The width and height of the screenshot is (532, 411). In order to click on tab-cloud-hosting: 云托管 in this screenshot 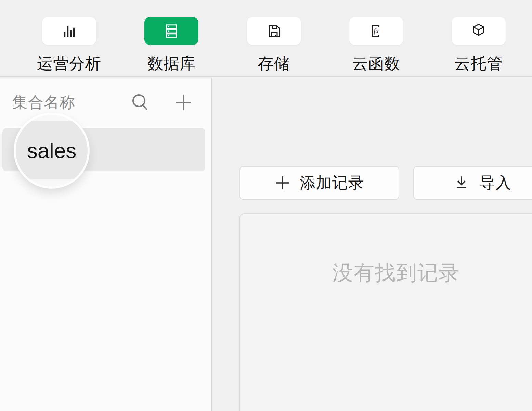, I will do `click(479, 47)`.